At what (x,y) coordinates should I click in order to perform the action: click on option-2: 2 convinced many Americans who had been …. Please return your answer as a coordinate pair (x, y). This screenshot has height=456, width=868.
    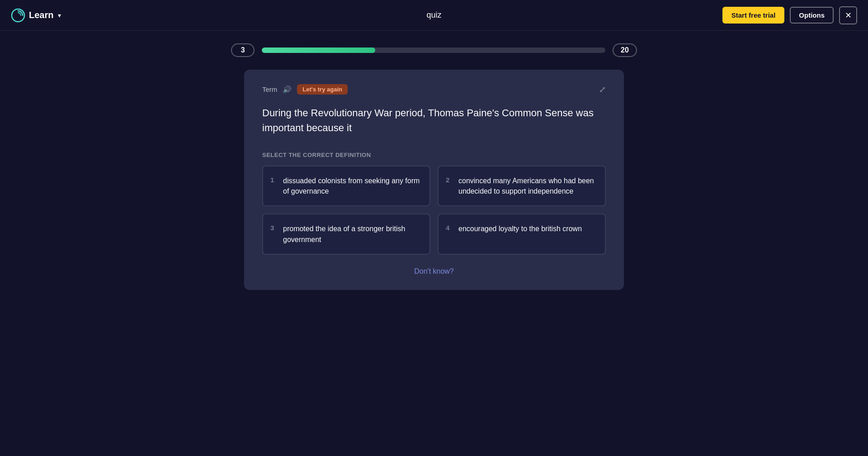
    Looking at the image, I should click on (522, 186).